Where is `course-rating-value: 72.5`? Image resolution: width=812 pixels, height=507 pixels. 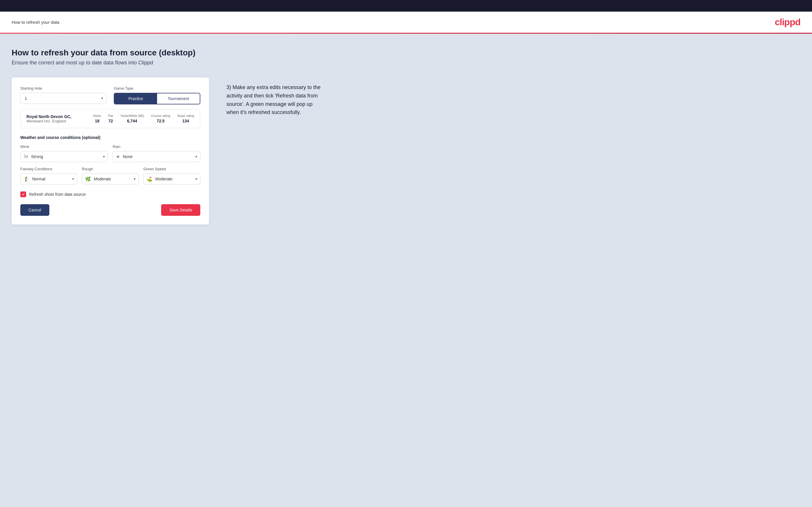
course-rating-value: 72.5 is located at coordinates (160, 121).